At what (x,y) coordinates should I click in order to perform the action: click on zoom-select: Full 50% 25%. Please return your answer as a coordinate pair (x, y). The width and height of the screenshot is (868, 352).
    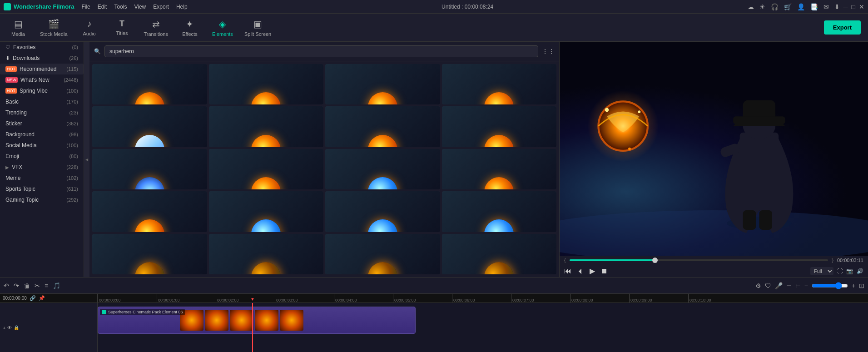
    Looking at the image, I should click on (822, 271).